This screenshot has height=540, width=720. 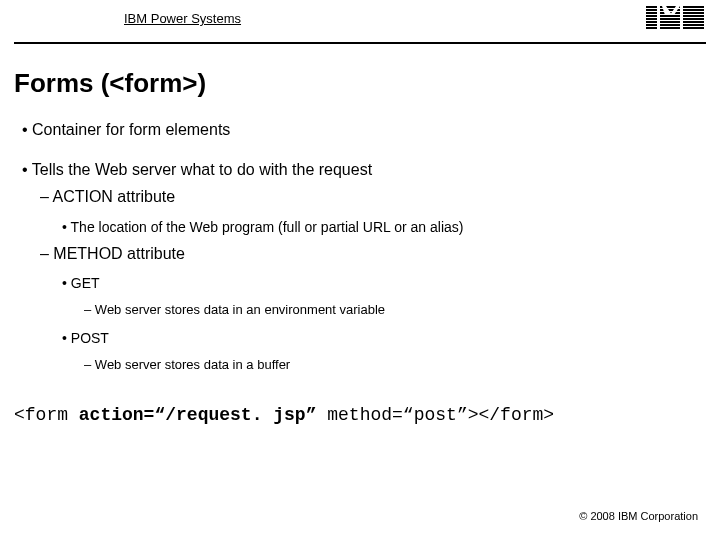 What do you see at coordinates (268, 227) in the screenshot?
I see `bullet-text: The location of the Web program (full or…` at bounding box center [268, 227].